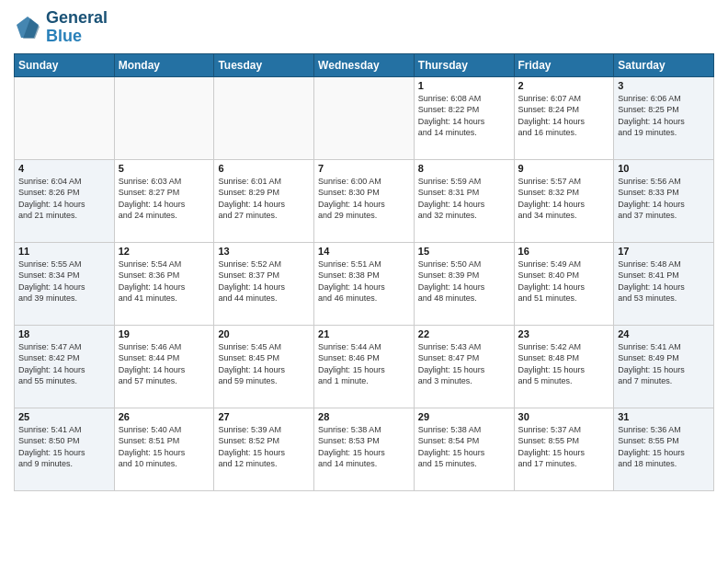 This screenshot has height=563, width=728. Describe the element at coordinates (264, 251) in the screenshot. I see `day-number: 13` at that location.